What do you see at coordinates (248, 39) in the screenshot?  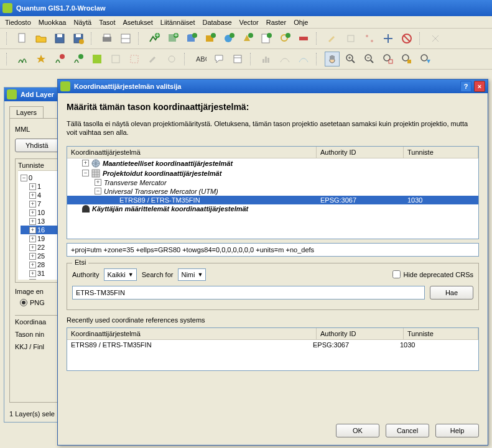 I see `add-wfs-icon` at bounding box center [248, 39].